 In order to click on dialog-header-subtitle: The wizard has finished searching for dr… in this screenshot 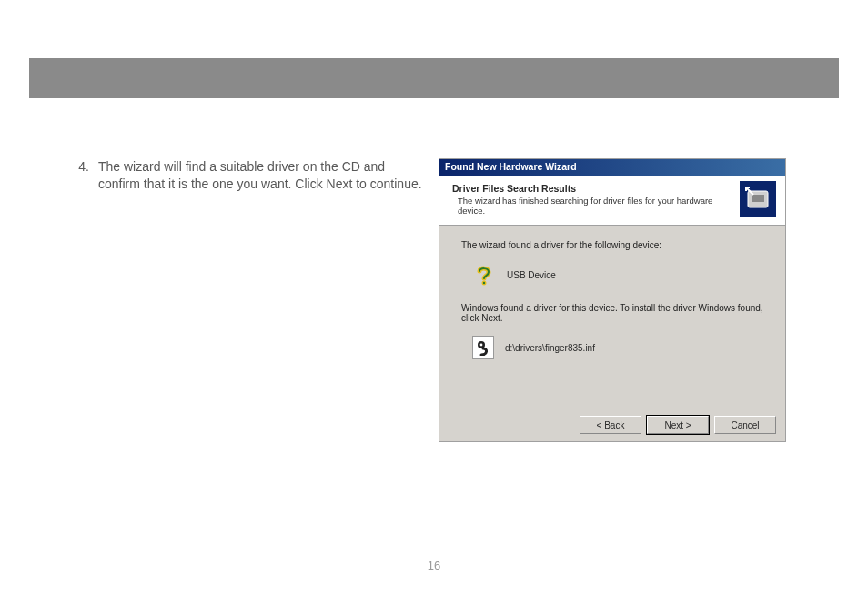, I will do `click(599, 206)`.